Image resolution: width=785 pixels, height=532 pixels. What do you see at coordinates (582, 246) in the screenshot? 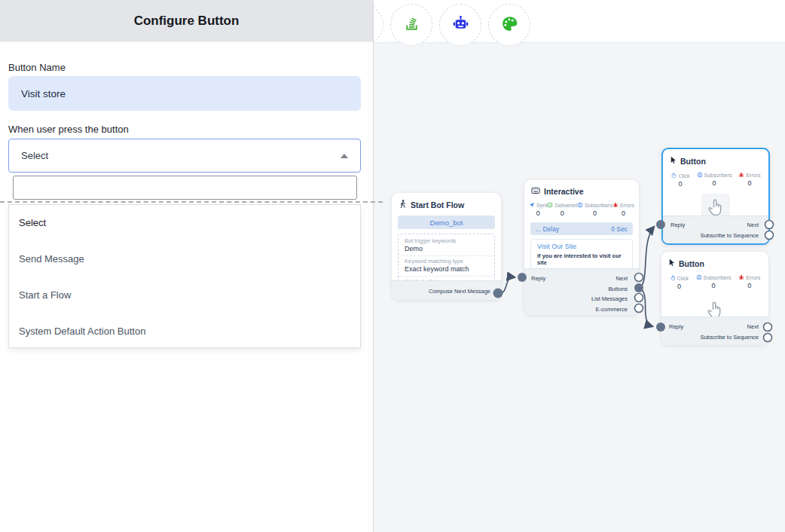
I see `message-title: Visit Our Site` at bounding box center [582, 246].